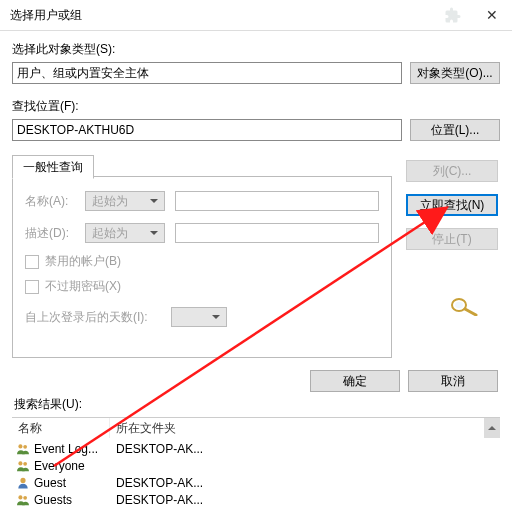 The image size is (512, 508). Describe the element at coordinates (50, 234) in the screenshot. I see `desc-label: 描述(D):` at that location.